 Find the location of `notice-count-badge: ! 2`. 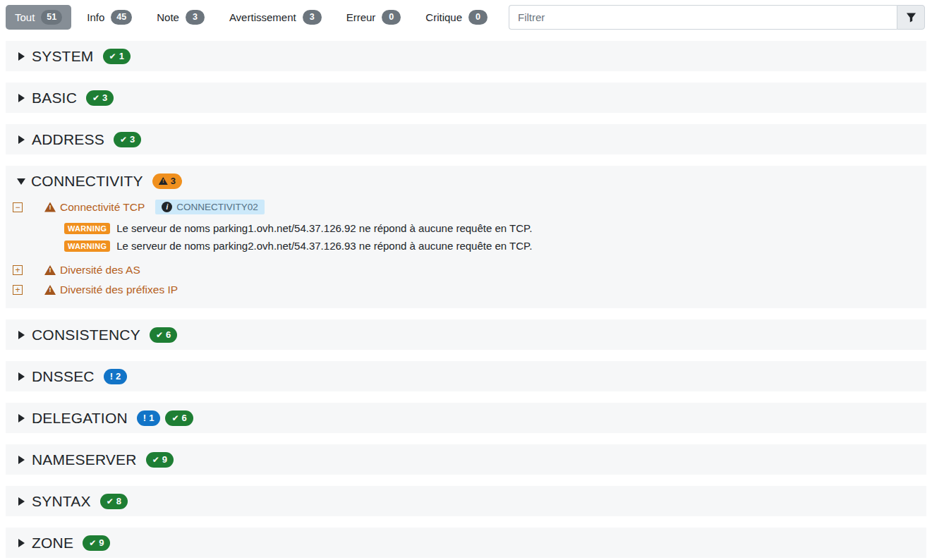

notice-count-badge: ! 2 is located at coordinates (116, 377).